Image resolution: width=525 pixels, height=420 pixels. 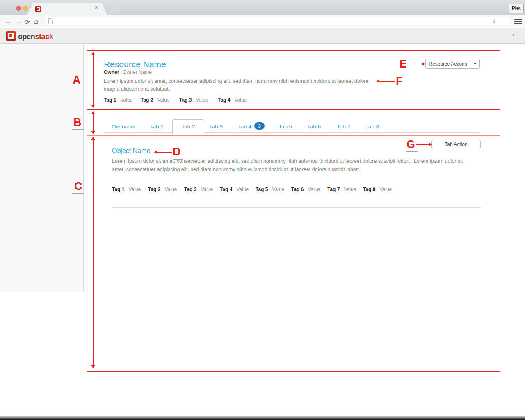 I want to click on minimize-window-icon, so click(x=25, y=8).